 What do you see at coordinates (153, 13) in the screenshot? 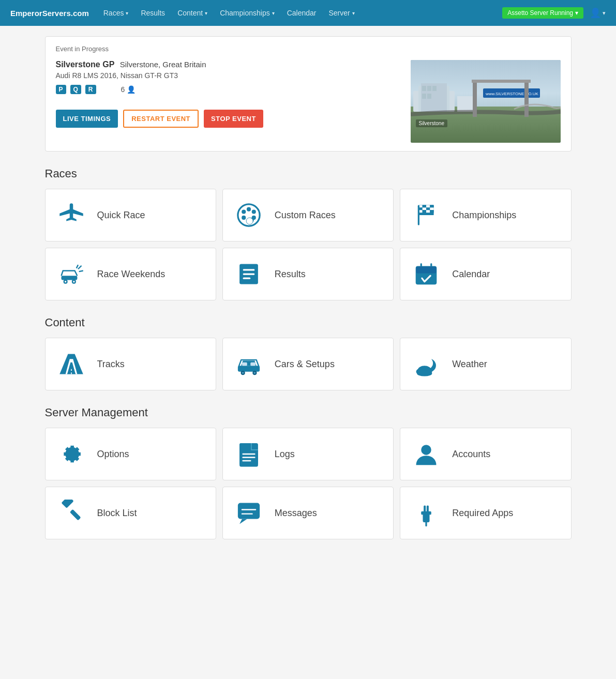
I see `nav-results: Results` at bounding box center [153, 13].